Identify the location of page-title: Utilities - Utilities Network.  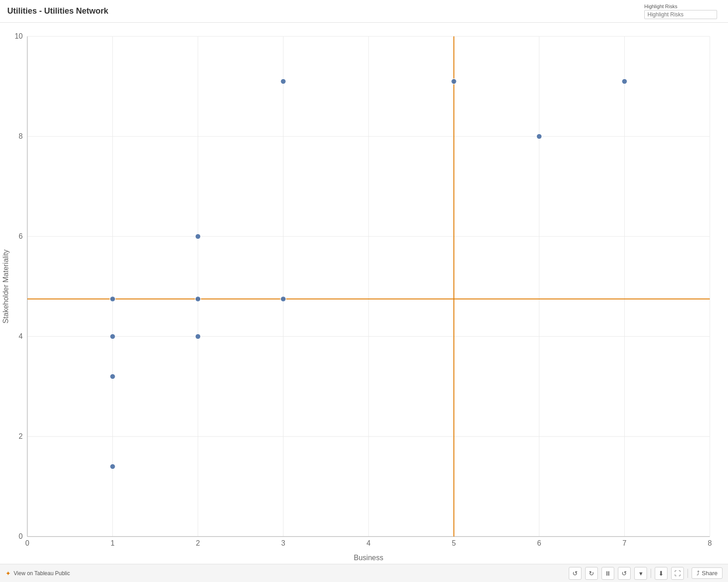
(326, 11).